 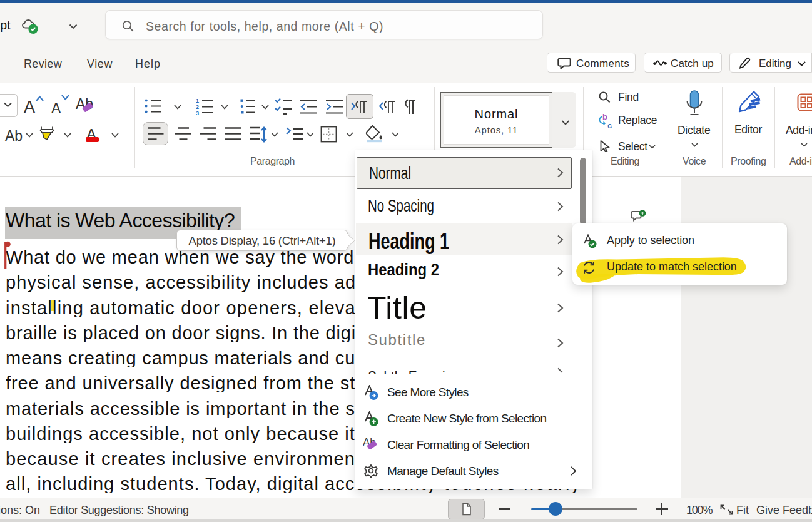 What do you see at coordinates (198, 107) in the screenshot?
I see `svg-text: 2` at bounding box center [198, 107].